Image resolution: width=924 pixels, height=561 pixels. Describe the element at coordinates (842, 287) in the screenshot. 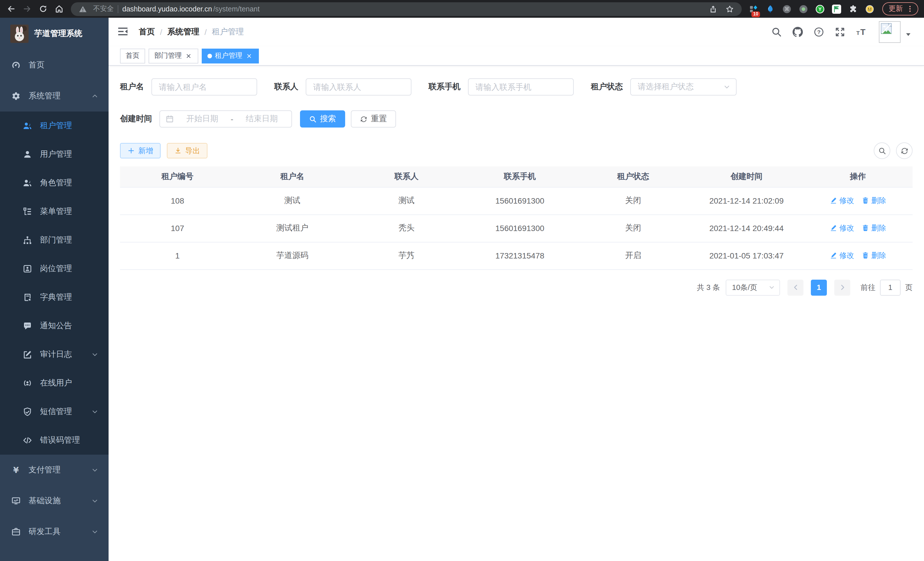

I see `next-page-button` at that location.